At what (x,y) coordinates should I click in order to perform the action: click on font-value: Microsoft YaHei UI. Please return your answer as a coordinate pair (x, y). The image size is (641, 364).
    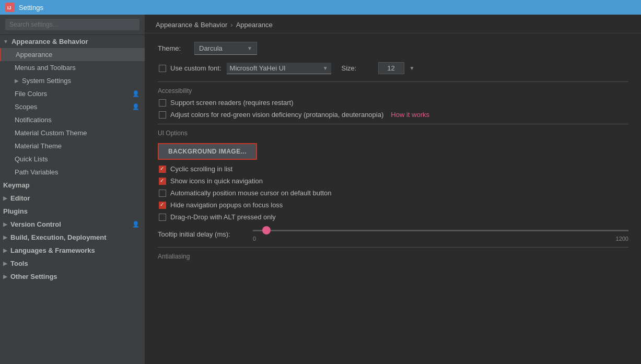
    Looking at the image, I should click on (258, 68).